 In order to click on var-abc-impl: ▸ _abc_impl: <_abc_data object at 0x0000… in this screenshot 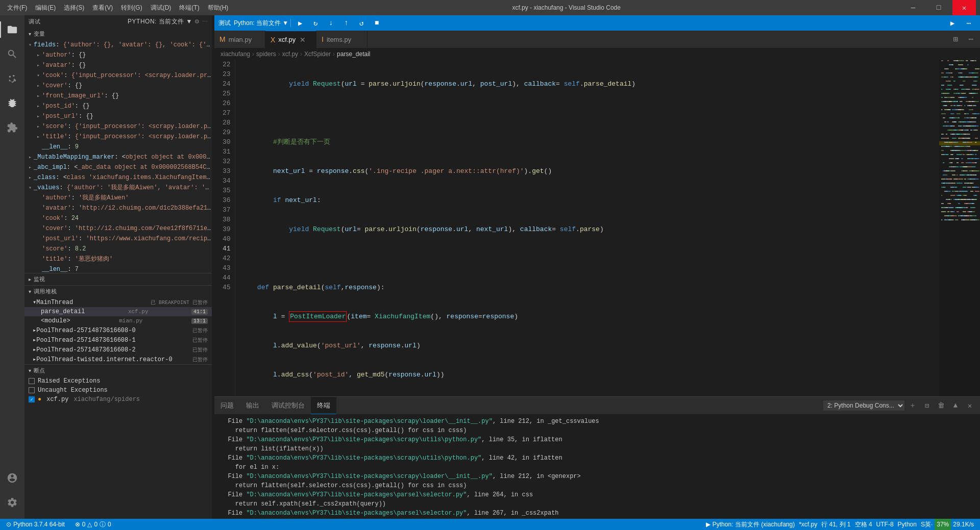, I will do `click(118, 167)`.